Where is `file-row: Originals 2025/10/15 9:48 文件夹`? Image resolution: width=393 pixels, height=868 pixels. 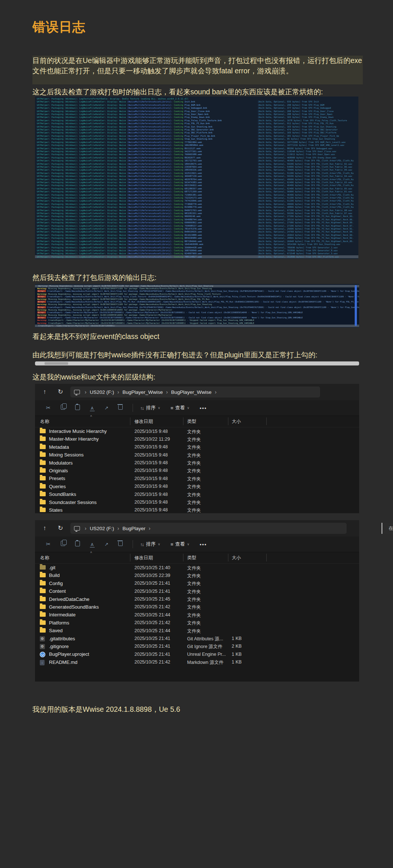 file-row: Originals 2025/10/15 9:48 文件夹 is located at coordinates (197, 471).